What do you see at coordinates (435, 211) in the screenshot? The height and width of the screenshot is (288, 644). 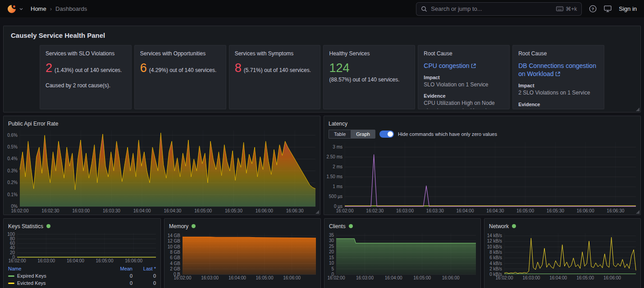 I see `svg-text: 16:03:30` at bounding box center [435, 211].